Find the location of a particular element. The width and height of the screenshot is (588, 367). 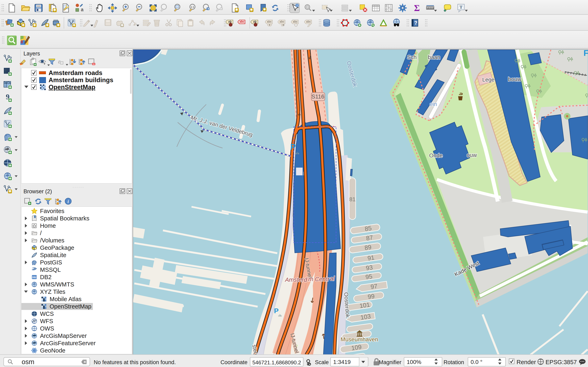

svg-text: ouw is located at coordinates (472, 155).